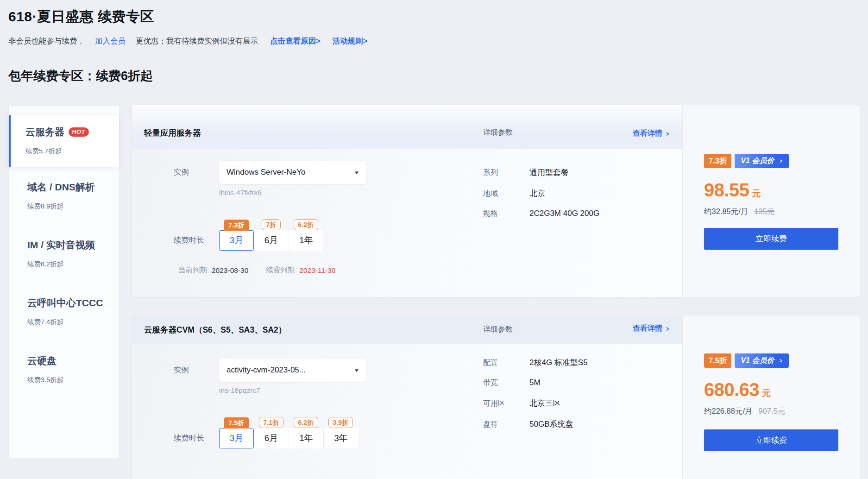  I want to click on instance-select: Windows Server-NeYo ▼, so click(293, 172).